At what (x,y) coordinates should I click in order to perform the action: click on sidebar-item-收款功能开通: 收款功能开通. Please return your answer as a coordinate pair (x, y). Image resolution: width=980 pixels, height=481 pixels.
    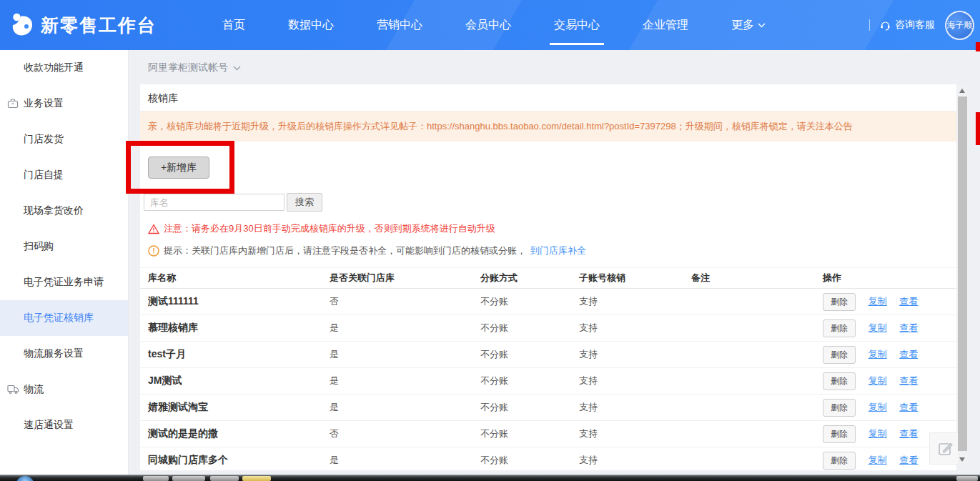
    Looking at the image, I should click on (64, 68).